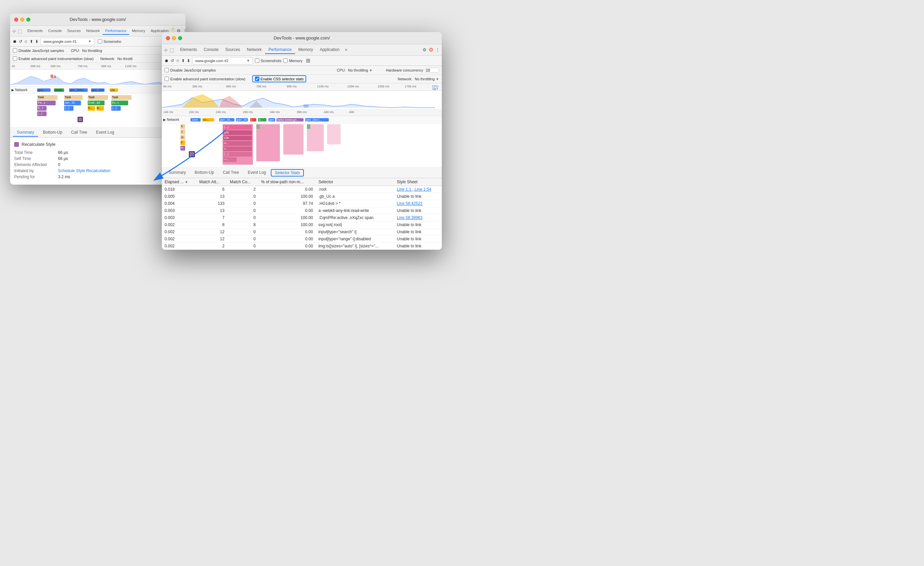  Describe the element at coordinates (32, 41) in the screenshot. I see `upload-btn-1: ⬆` at that location.